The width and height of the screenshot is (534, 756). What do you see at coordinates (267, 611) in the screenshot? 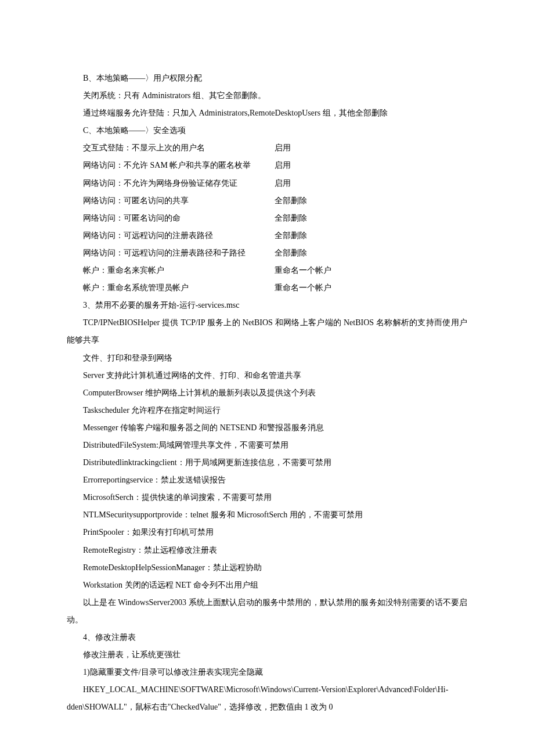
I see `text-span: 以上是在 WindowsServer2003 系统上面默认启动的服务中禁用的，默…` at bounding box center [267, 611].